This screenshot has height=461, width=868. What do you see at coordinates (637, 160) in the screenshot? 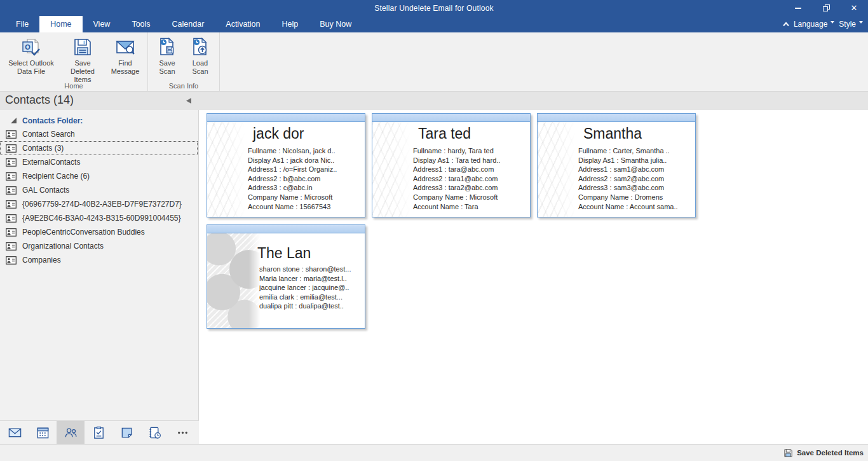
I see `card-field: Display As1 : Smantha julia..` at bounding box center [637, 160].